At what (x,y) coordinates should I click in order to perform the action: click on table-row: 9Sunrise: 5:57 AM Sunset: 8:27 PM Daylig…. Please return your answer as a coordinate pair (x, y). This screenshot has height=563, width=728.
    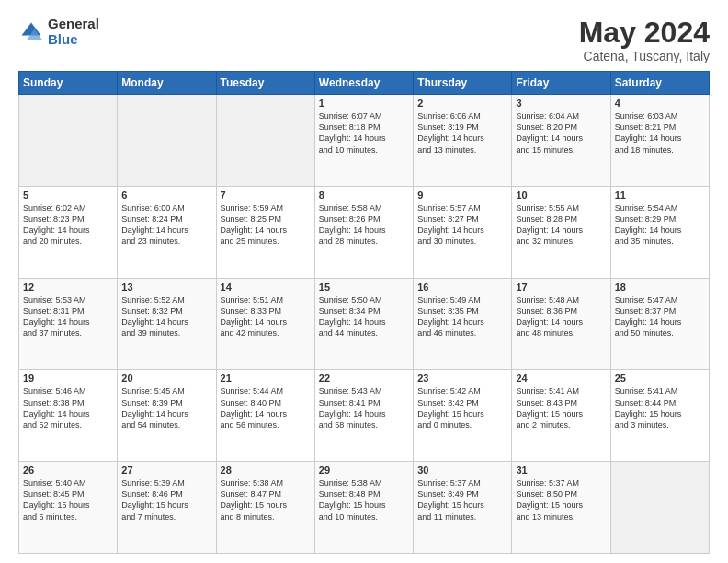
    Looking at the image, I should click on (463, 232).